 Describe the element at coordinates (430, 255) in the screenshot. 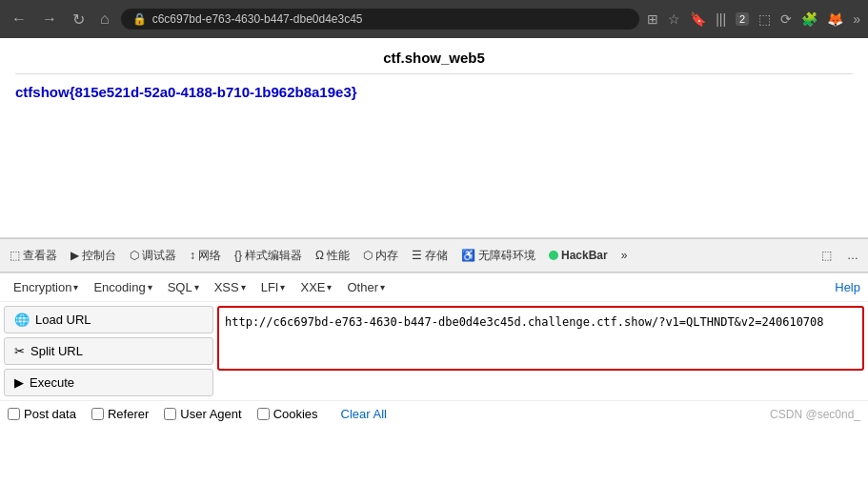

I see `devtools-storage: ☰ 存储` at that location.